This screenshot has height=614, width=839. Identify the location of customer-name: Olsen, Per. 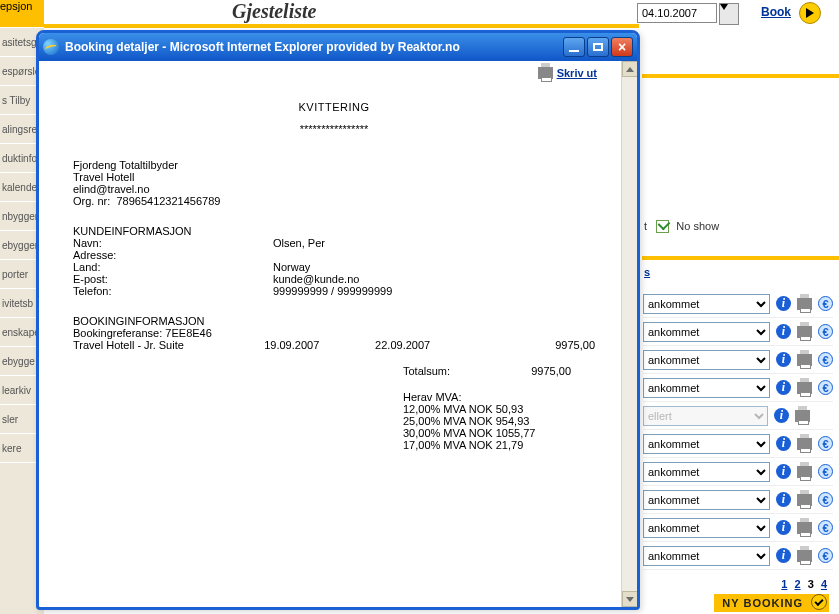
(434, 243).